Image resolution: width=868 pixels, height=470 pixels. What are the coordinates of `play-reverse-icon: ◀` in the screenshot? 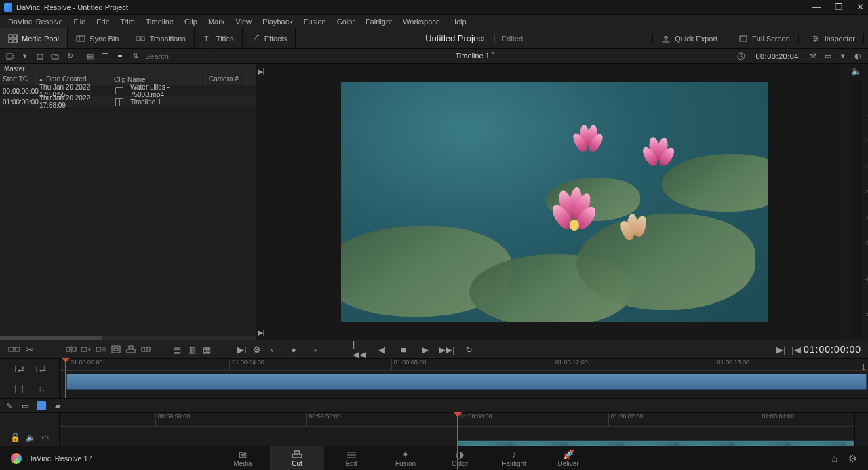 It's located at (382, 349).